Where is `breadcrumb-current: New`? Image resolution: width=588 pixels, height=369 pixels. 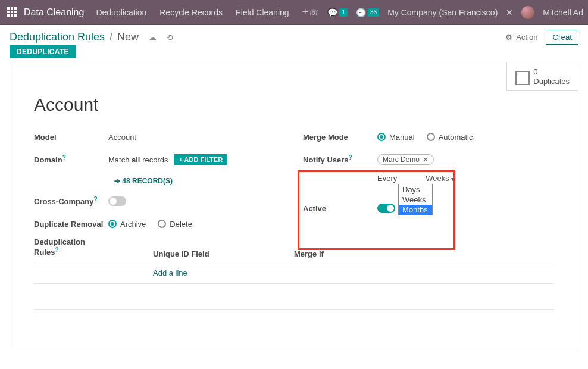
breadcrumb-current: New is located at coordinates (128, 37).